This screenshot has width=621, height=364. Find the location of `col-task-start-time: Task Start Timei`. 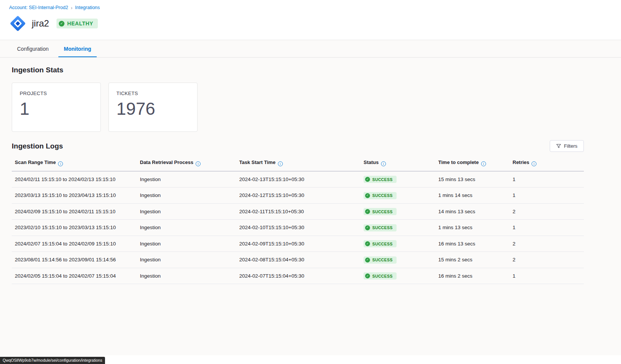

col-task-start-time: Task Start Timei is located at coordinates (298, 163).